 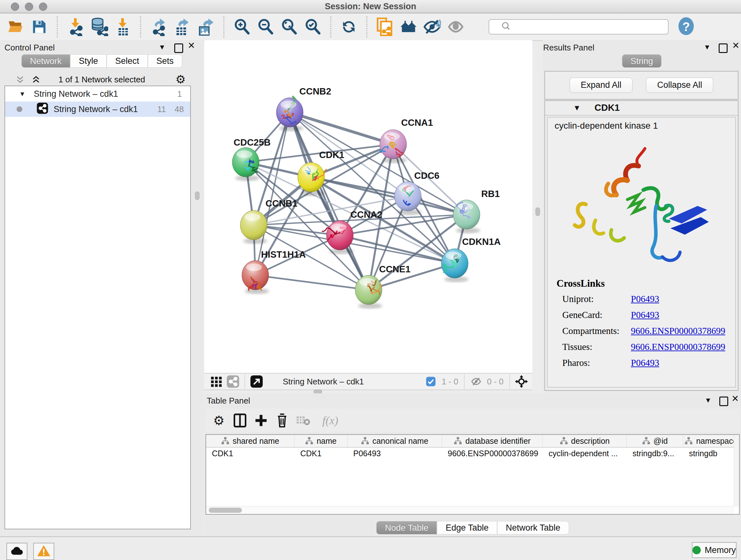 What do you see at coordinates (282, 420) in the screenshot?
I see `delete-column-trash-icon` at bounding box center [282, 420].